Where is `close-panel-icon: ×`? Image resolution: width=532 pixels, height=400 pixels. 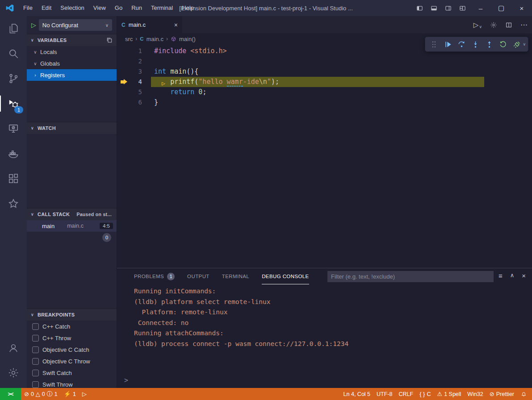 close-panel-icon: × is located at coordinates (524, 276).